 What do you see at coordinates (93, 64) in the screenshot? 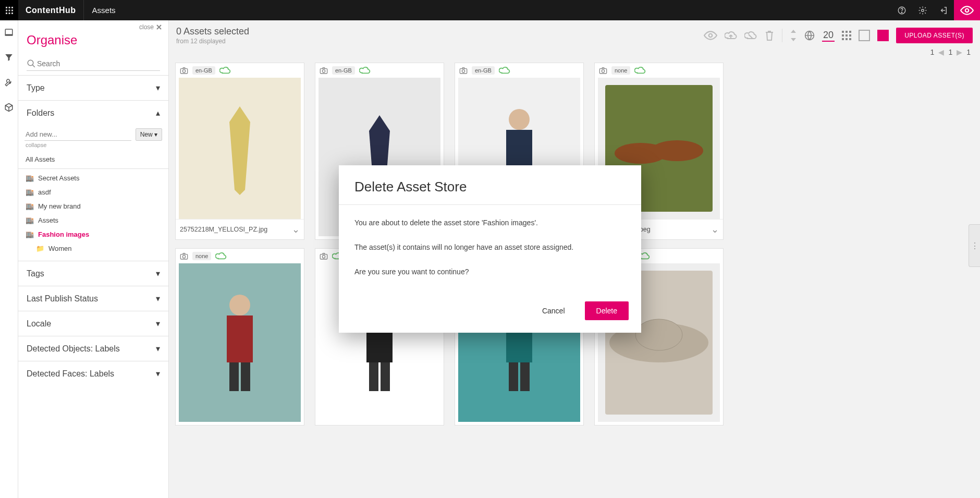
I see `search-row` at bounding box center [93, 64].